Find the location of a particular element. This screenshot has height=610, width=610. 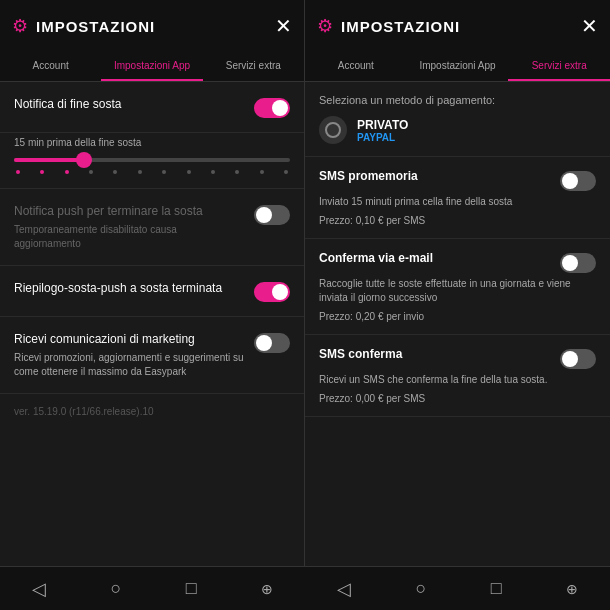

conferma-email-header: Conferma via e-mail is located at coordinates (458, 262).